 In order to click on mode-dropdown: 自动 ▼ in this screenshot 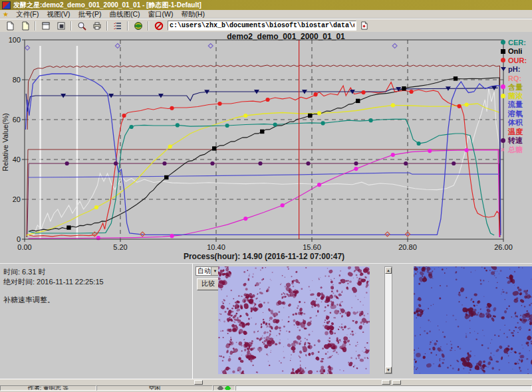, I will do `click(207, 271)`.